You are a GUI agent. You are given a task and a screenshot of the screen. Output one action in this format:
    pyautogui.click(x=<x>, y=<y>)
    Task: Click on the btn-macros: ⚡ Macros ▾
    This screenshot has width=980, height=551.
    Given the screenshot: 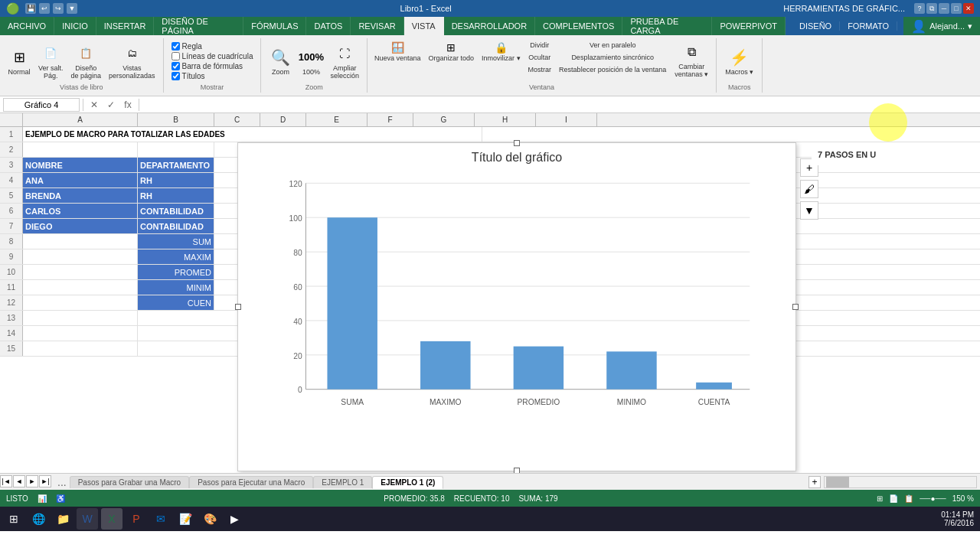 What is the action you would take?
    pyautogui.click(x=740, y=61)
    